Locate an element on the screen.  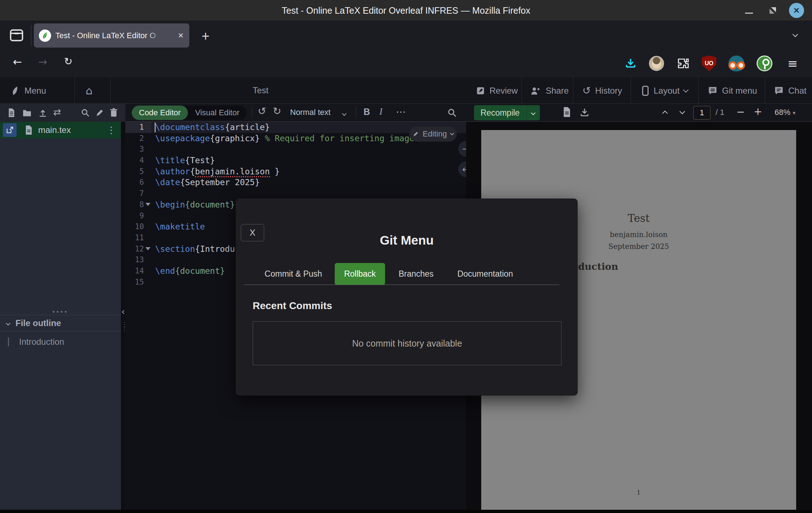
collapse-outline-chevron: ‹ is located at coordinates (123, 312).